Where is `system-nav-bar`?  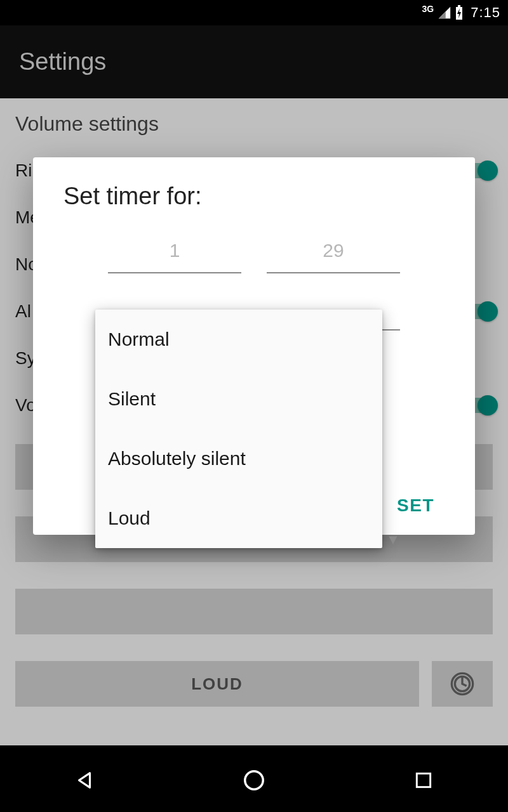
system-nav-bar is located at coordinates (254, 780).